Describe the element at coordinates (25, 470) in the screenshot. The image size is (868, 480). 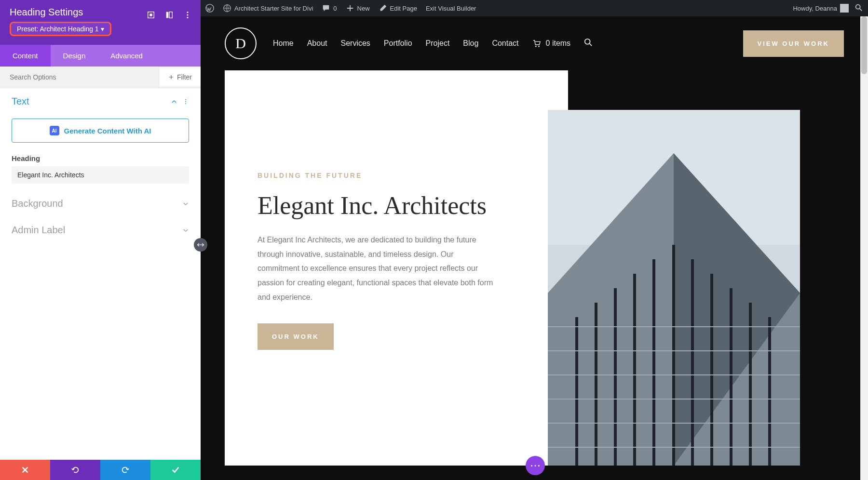
I see `cancel-button` at that location.